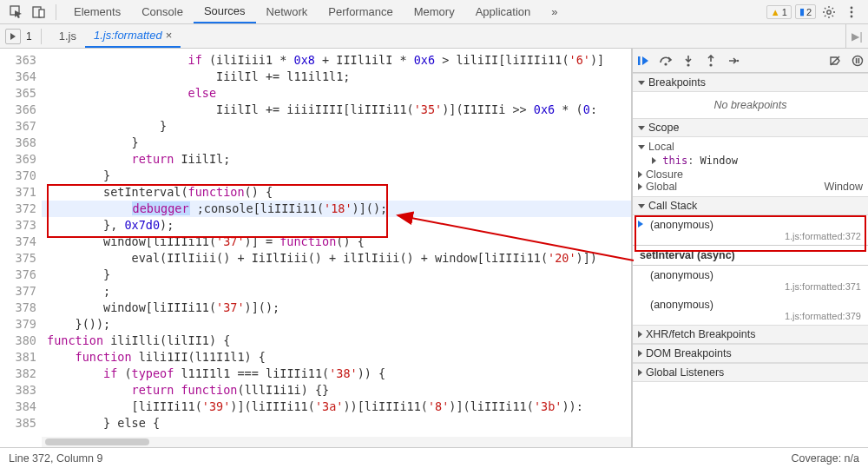 The width and height of the screenshot is (868, 468). I want to click on file-tab-label: 1.js, so click(68, 36).